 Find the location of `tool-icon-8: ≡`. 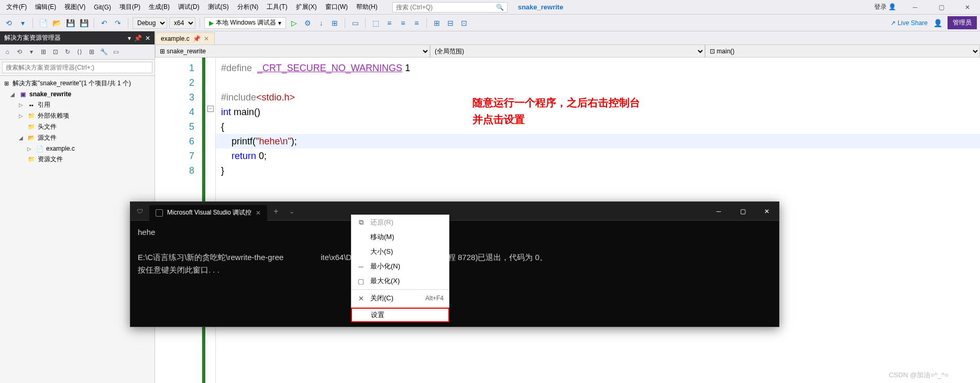

tool-icon-8: ≡ is located at coordinates (416, 23).